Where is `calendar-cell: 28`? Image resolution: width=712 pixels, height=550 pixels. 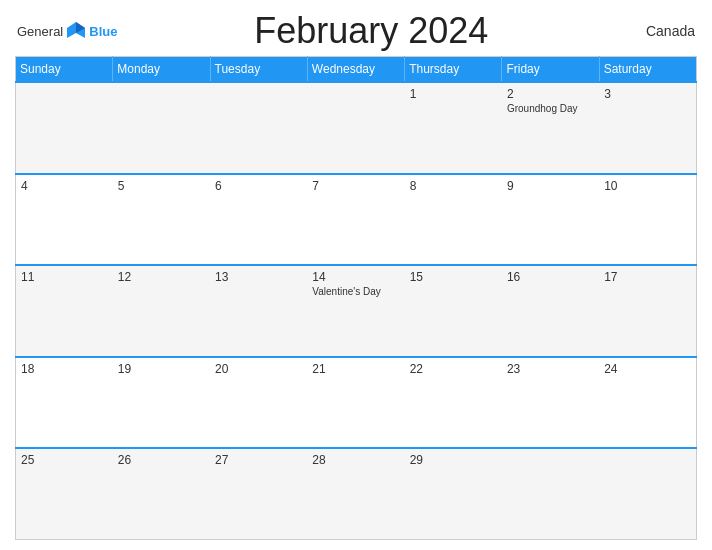 calendar-cell: 28 is located at coordinates (356, 494).